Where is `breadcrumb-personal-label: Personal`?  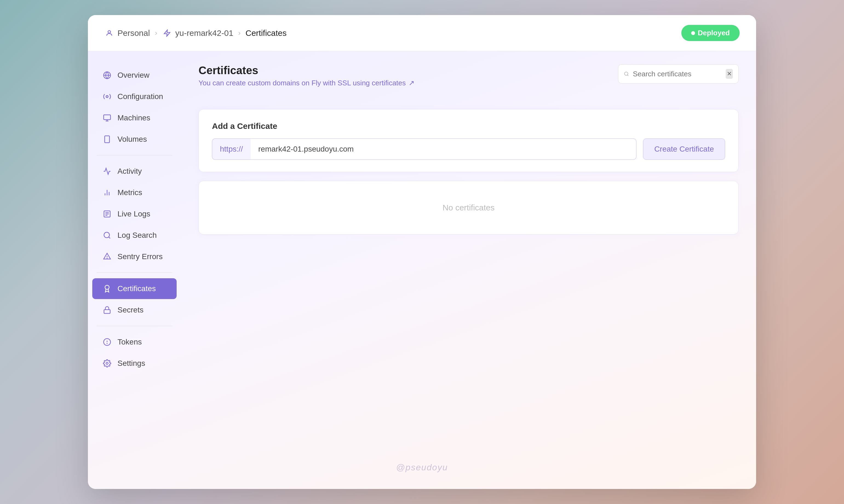
breadcrumb-personal-label: Personal is located at coordinates (134, 33).